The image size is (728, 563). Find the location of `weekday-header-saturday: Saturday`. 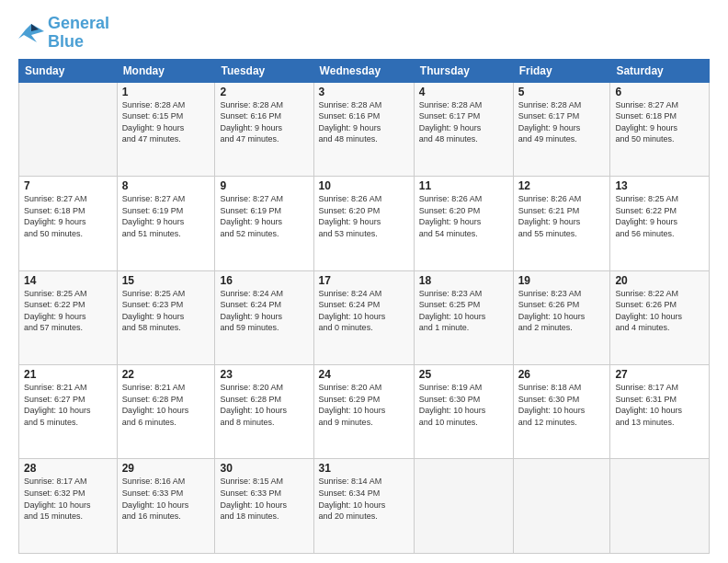

weekday-header-saturday: Saturday is located at coordinates (660, 70).